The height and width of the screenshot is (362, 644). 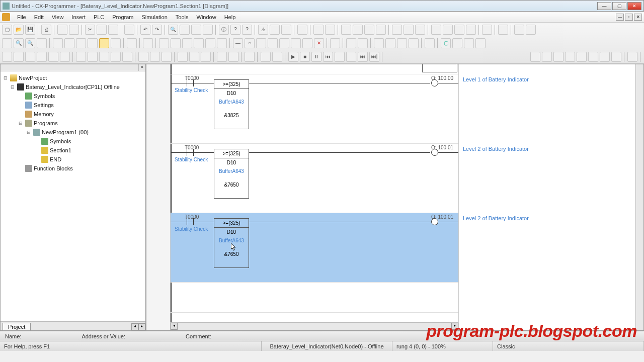 What do you see at coordinates (113, 30) in the screenshot?
I see `paste-icon` at bounding box center [113, 30].